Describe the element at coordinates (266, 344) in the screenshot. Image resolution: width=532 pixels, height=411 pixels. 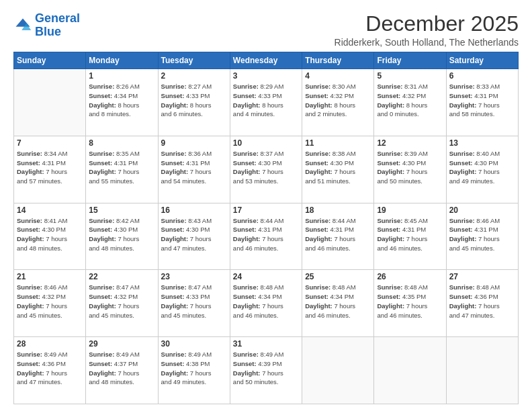
I see `day-number: 31` at that location.